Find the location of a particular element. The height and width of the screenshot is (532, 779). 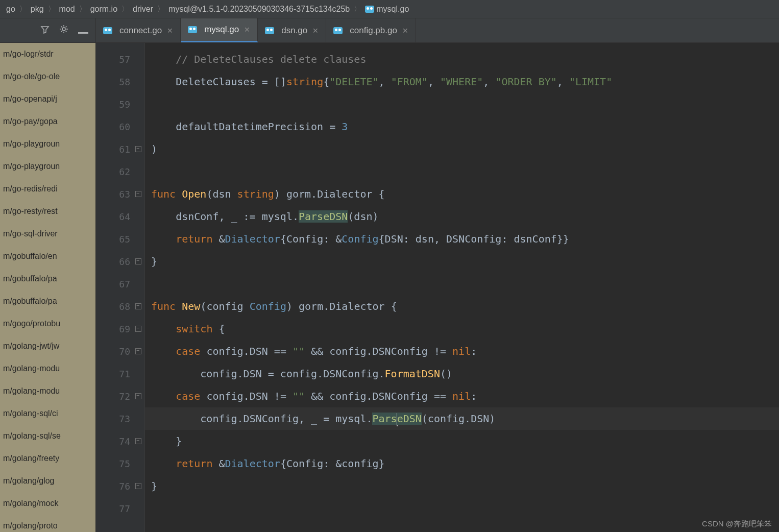

editor-tabs: connect.go✕mysql.go✕dsn.go✕config.pb.go✕ is located at coordinates (437, 31).